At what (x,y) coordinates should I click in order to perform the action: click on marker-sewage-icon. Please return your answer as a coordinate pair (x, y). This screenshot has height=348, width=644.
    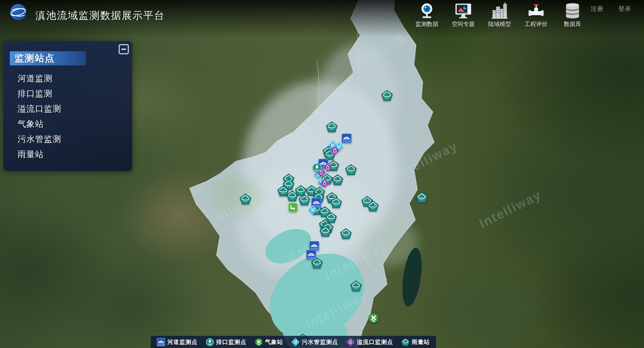
    Looking at the image, I should click on (313, 210).